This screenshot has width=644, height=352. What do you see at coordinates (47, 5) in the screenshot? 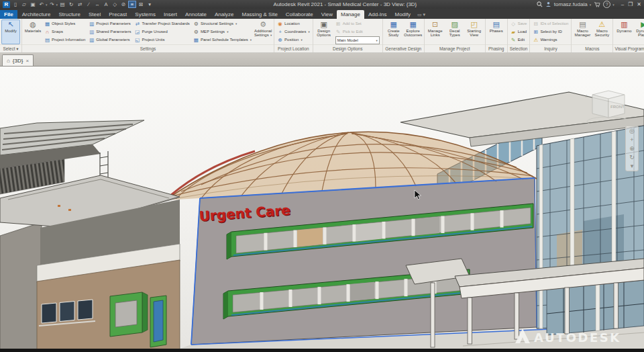
I see `undo-icon-arrow: ▾` at bounding box center [47, 5].